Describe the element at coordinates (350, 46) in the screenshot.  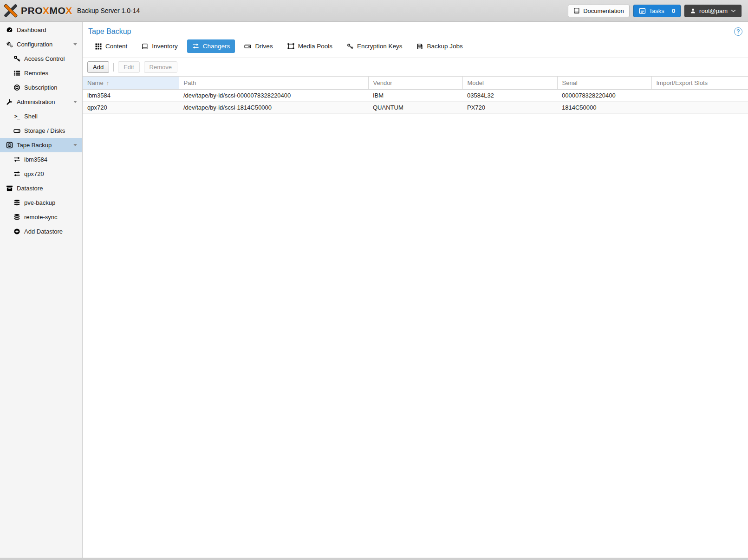
I see `key-icon` at that location.